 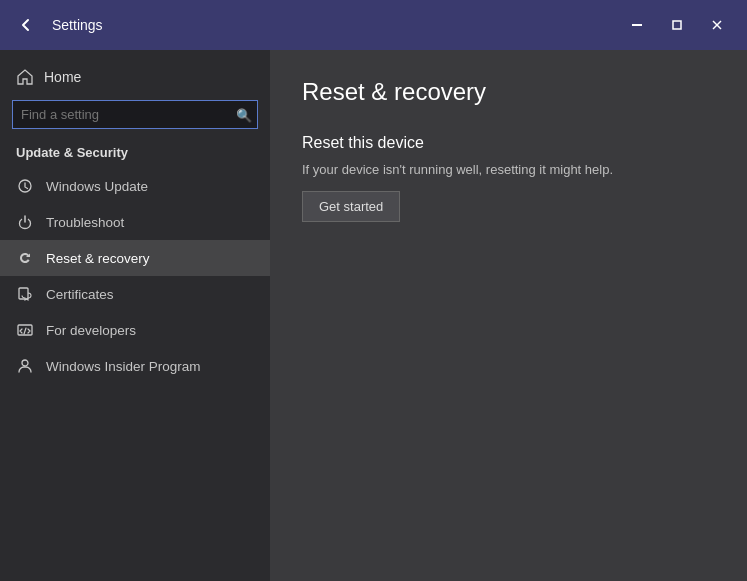 What do you see at coordinates (91, 330) in the screenshot?
I see `for-developers-label: For developers` at bounding box center [91, 330].